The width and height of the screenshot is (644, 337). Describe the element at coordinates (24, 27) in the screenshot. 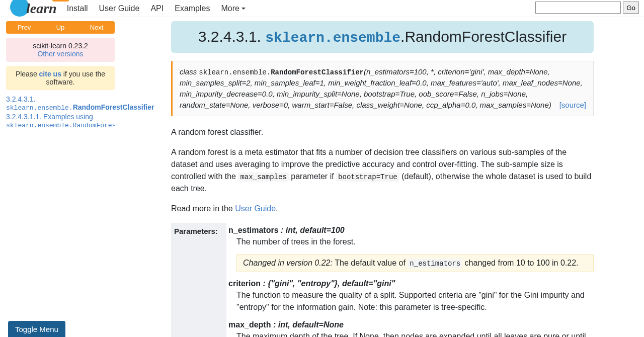

I see `prev-button: Prev` at that location.